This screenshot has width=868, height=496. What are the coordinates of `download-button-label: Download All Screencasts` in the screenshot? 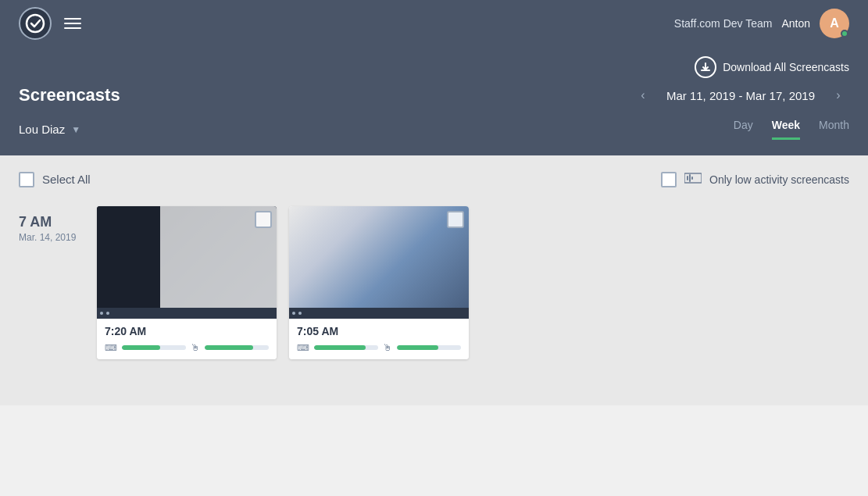 It's located at (786, 67).